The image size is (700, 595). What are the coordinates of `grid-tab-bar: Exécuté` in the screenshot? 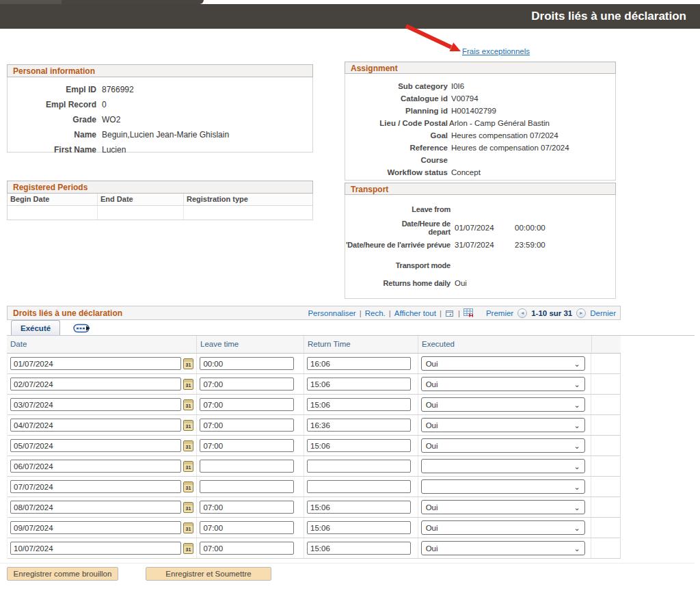 It's located at (314, 328).